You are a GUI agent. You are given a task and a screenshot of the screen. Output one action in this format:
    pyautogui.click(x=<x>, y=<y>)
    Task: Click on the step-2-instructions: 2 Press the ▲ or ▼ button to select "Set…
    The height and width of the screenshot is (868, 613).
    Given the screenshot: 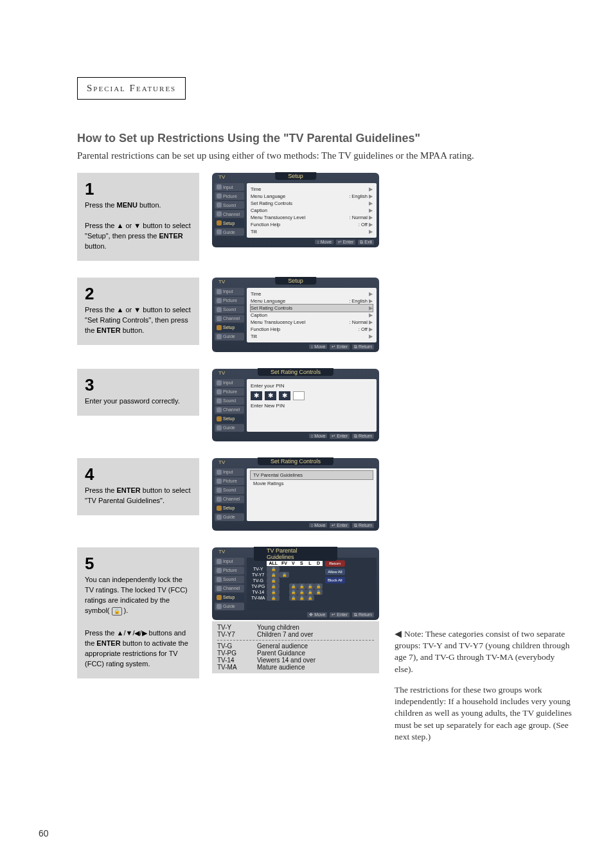 What is the action you would take?
    pyautogui.click(x=138, y=311)
    